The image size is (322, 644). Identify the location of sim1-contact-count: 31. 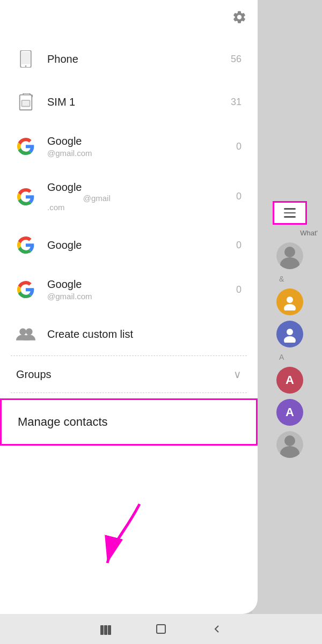
(236, 102).